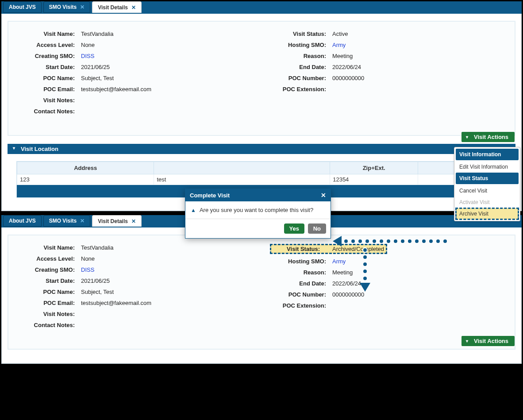  What do you see at coordinates (262, 8) in the screenshot?
I see `tab-strip: About JVS SMO Visits✕ Visit Details✕` at bounding box center [262, 8].